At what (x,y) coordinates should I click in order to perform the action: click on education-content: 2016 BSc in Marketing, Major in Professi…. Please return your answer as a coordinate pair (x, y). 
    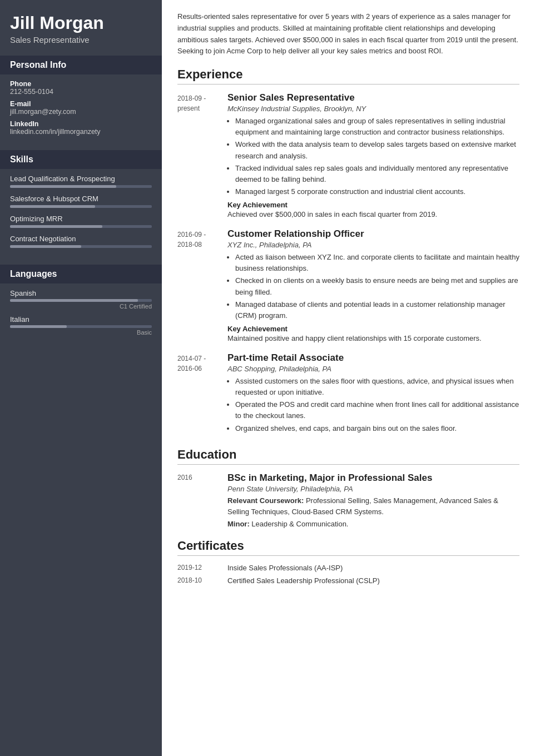
    Looking at the image, I should click on (348, 501).